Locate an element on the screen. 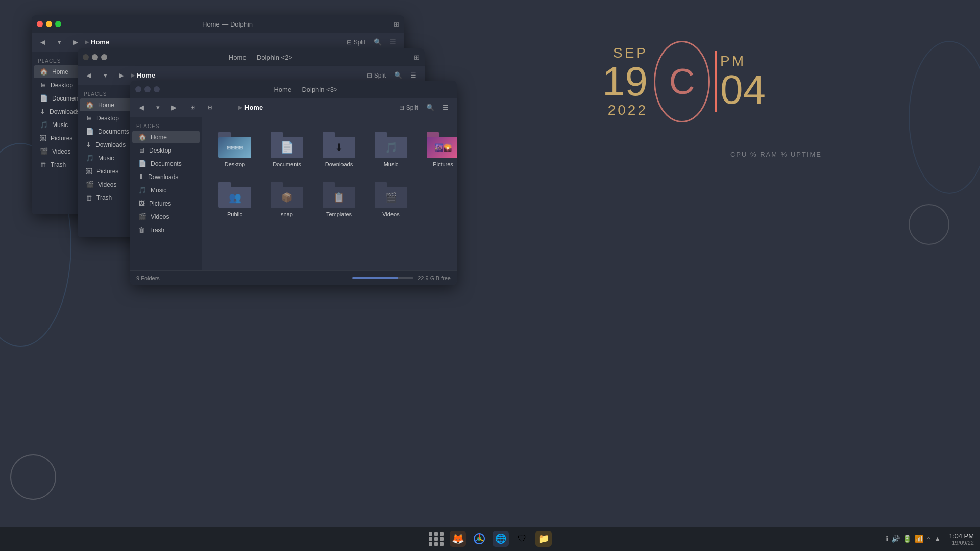 The height and width of the screenshot is (551, 980). downloads-icon-1: ⬇ is located at coordinates (43, 111).